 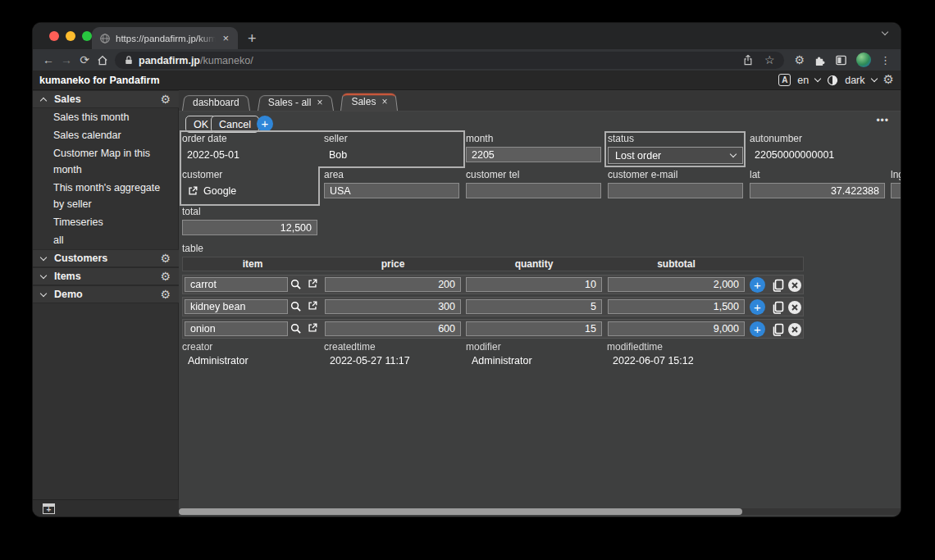 I want to click on side-panel-icon, so click(x=842, y=61).